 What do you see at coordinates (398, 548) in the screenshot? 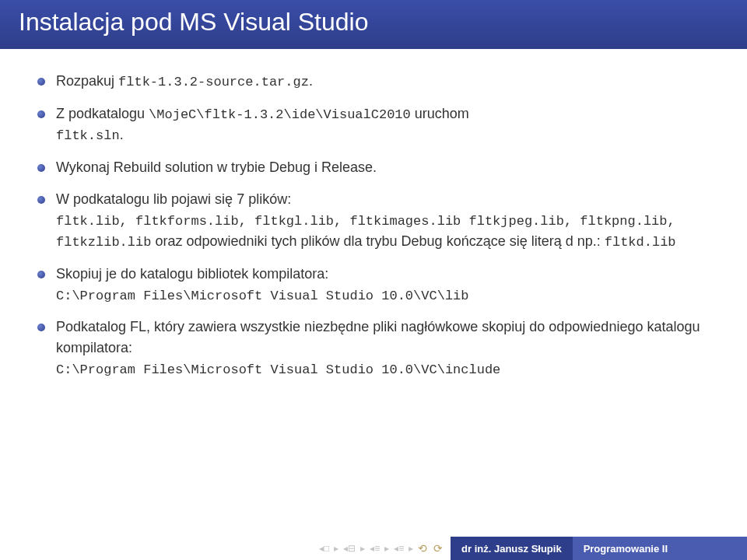
I see `nav-slide-prev-icon: ◂≡` at bounding box center [398, 548].